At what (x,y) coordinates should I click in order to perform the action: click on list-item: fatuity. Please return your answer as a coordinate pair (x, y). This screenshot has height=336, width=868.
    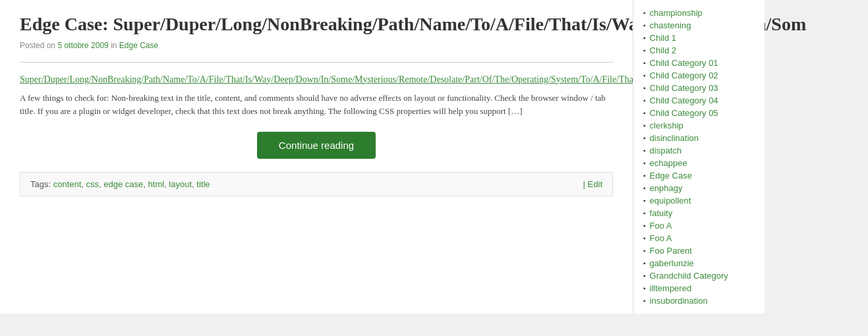
    Looking at the image, I should click on (699, 213).